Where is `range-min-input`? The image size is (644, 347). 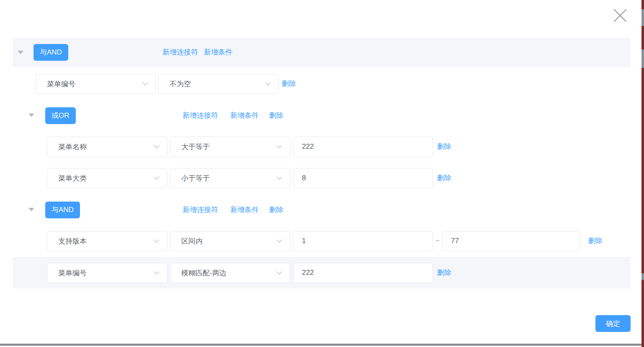 range-min-input is located at coordinates (363, 241).